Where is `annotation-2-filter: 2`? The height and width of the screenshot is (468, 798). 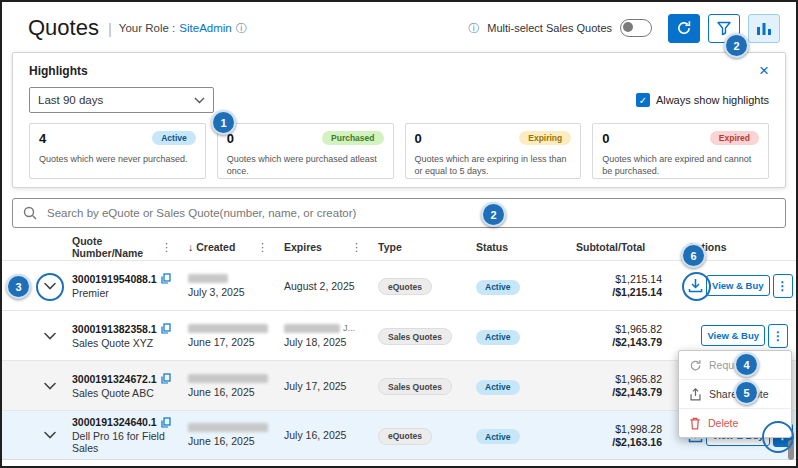 annotation-2-filter: 2 is located at coordinates (736, 46).